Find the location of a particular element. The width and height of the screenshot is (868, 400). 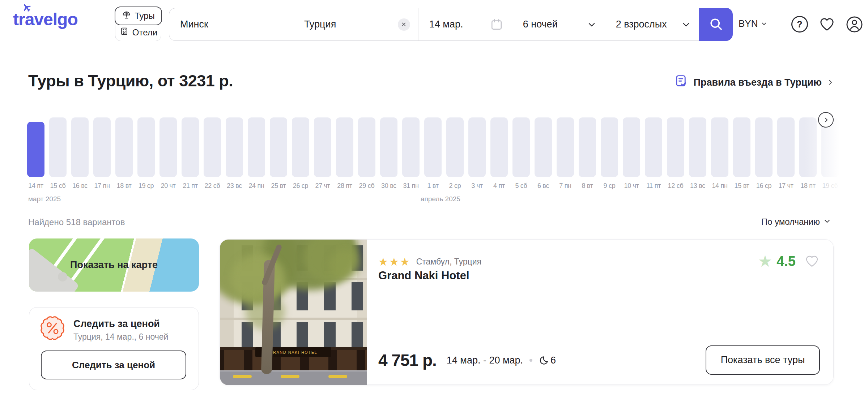

date-bar: 24 пн is located at coordinates (256, 154).